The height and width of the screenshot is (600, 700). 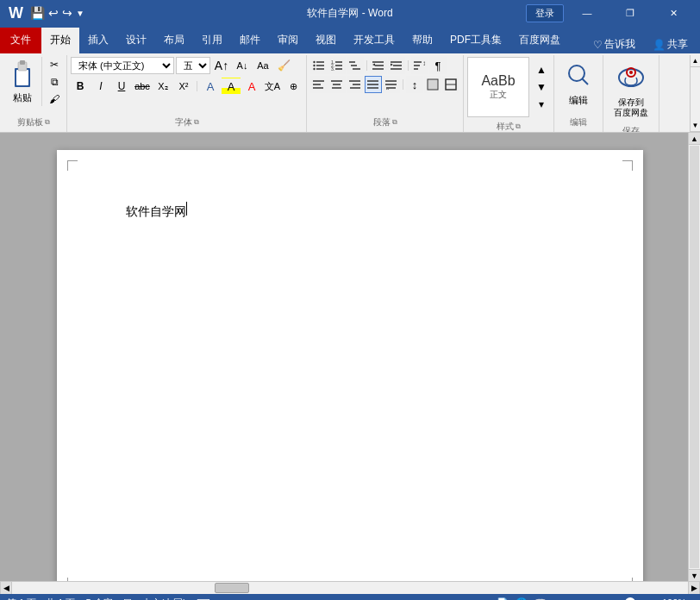 What do you see at coordinates (174, 41) in the screenshot?
I see `tab-layout: 布局` at bounding box center [174, 41].